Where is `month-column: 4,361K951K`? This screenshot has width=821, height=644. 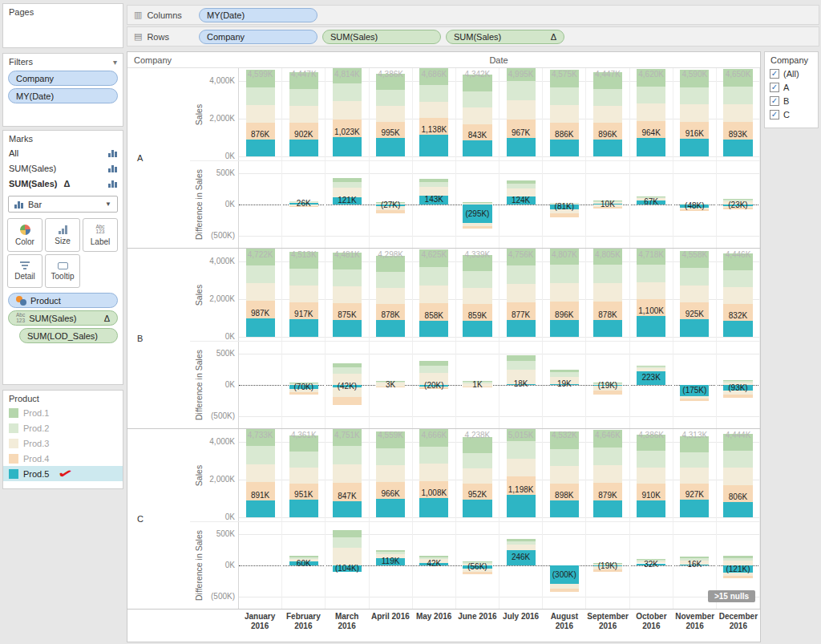
month-column: 4,361K951K is located at coordinates (304, 475).